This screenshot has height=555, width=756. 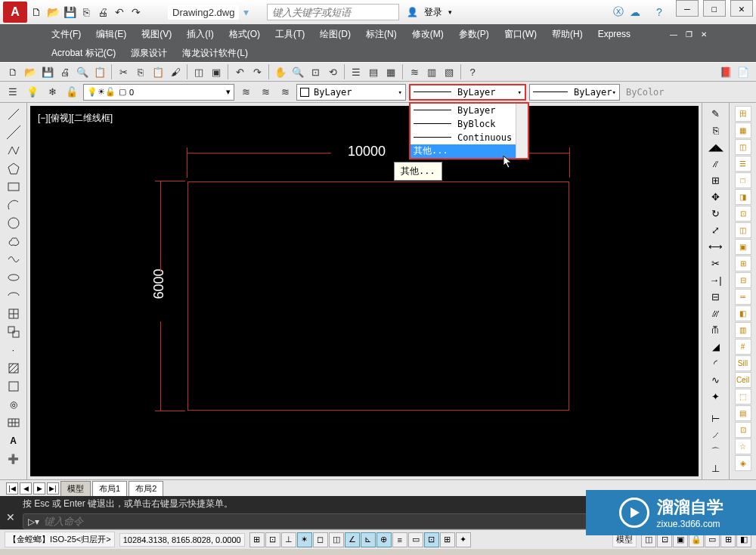 I want to click on scale-tool: ⤢, so click(x=716, y=230).